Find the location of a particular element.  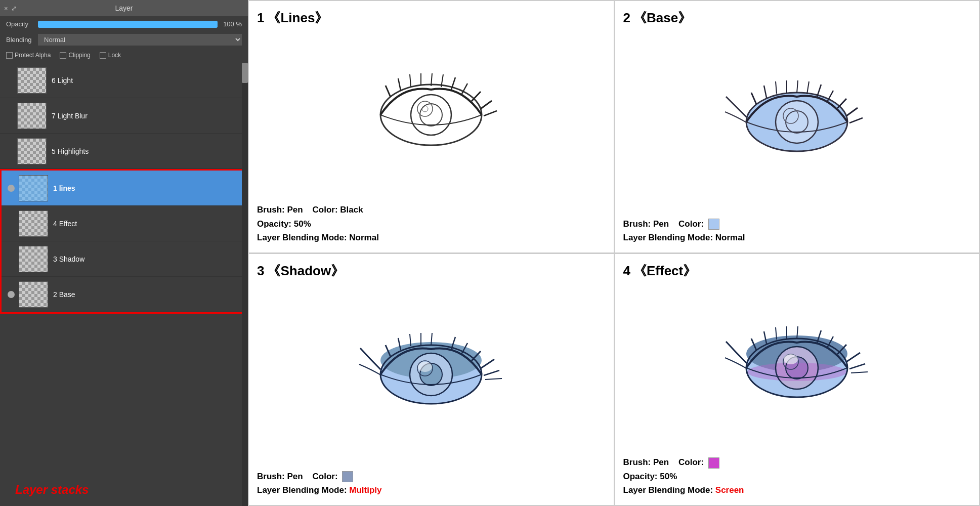

layer-item-selected: 1 lines is located at coordinates (124, 188).